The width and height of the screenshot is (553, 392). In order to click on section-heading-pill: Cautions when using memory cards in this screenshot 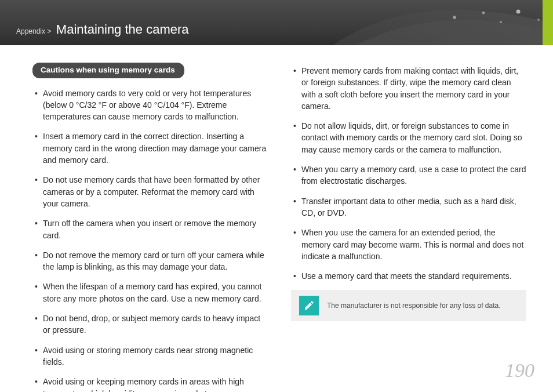, I will do `click(108, 71)`.